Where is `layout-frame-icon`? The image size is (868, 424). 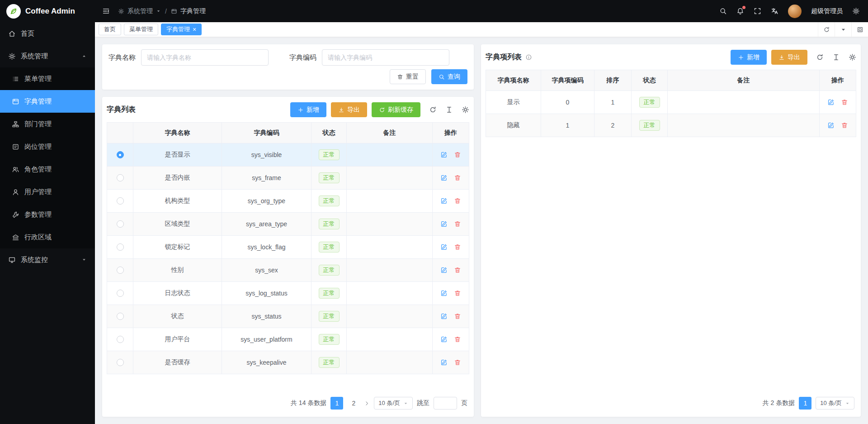 layout-frame-icon is located at coordinates (860, 29).